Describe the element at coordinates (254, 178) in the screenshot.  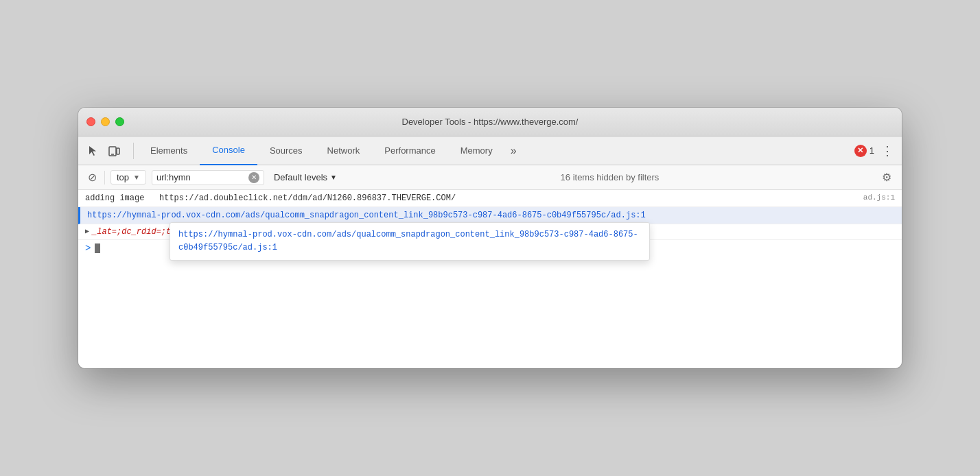
I see `clear-filter-button: ✕` at that location.